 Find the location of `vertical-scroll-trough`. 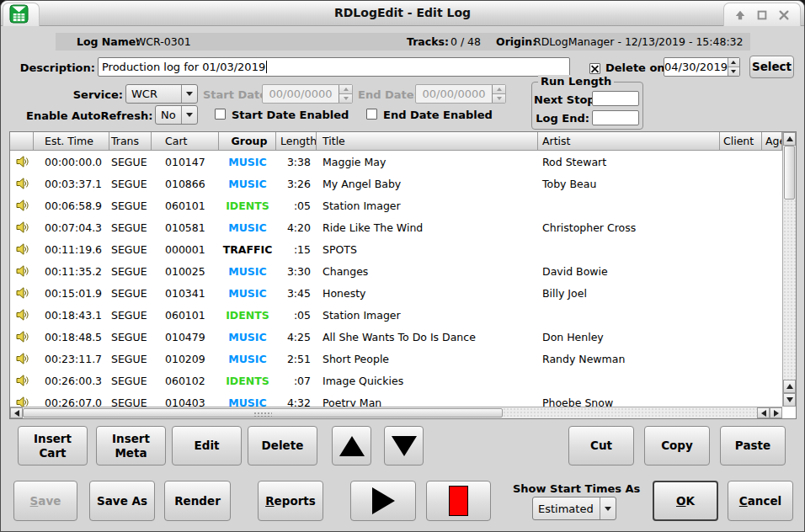

vertical-scroll-trough is located at coordinates (790, 290).